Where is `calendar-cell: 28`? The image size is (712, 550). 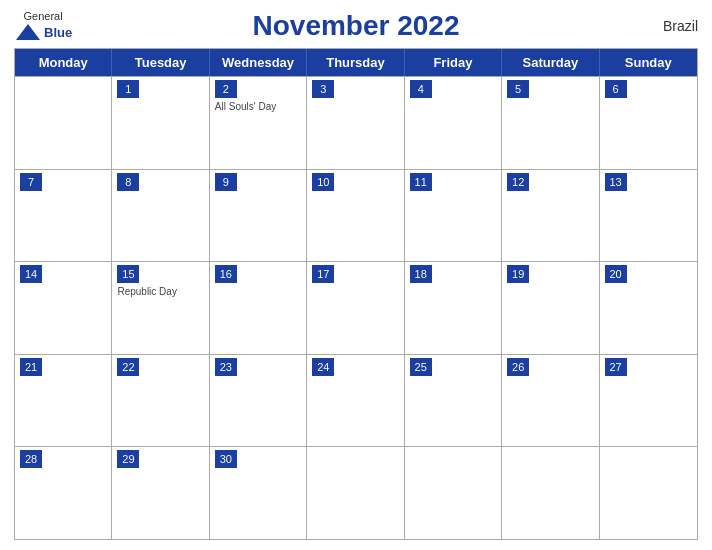 calendar-cell: 28 is located at coordinates (64, 493).